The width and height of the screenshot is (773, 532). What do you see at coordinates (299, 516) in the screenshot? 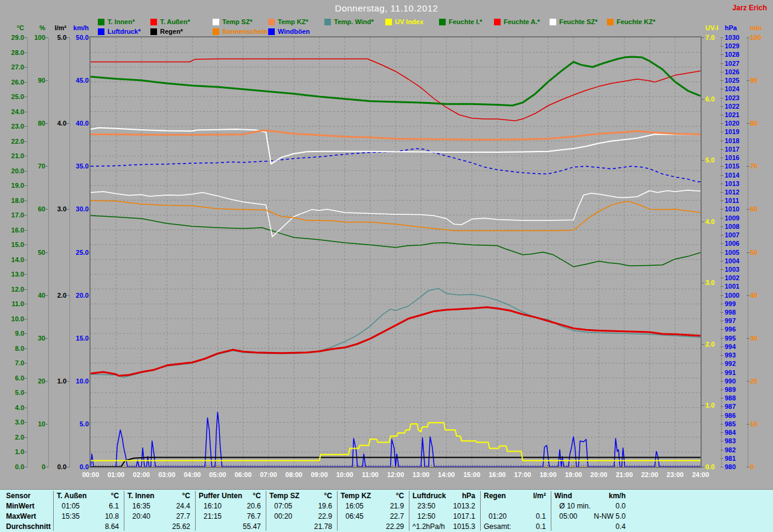
I see `table-cell: 22.9` at bounding box center [299, 516].